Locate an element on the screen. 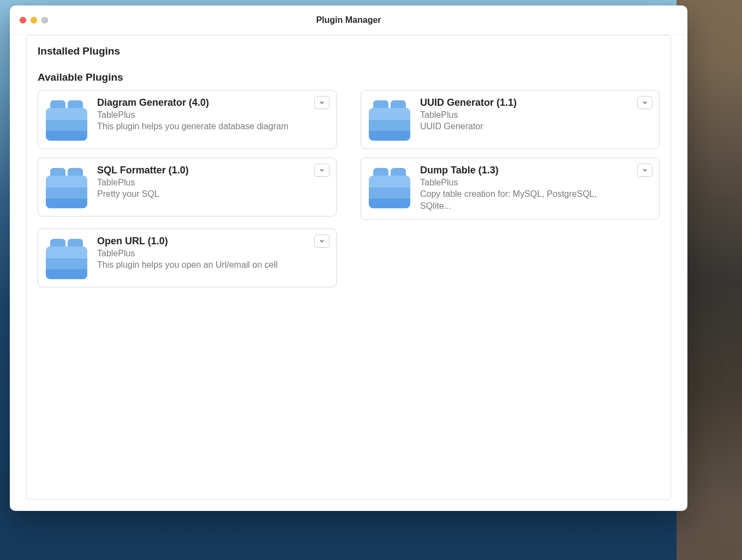  plugin-title: Open URL (1.0) is located at coordinates (202, 241).